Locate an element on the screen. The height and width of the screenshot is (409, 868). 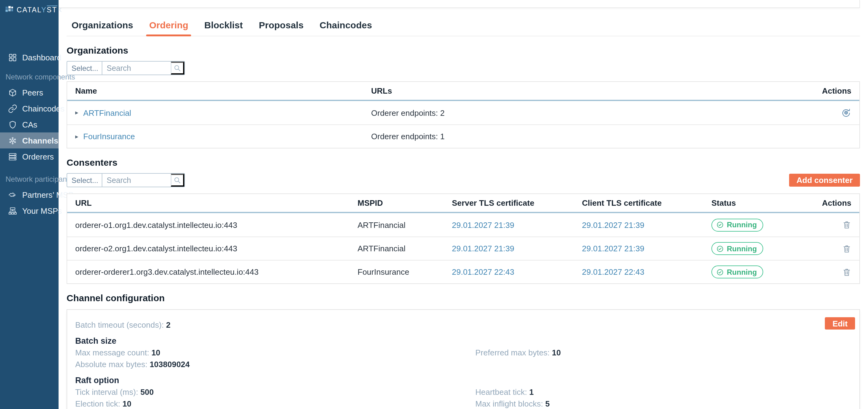
max-message-count: Max message count: 10 is located at coordinates (275, 353).